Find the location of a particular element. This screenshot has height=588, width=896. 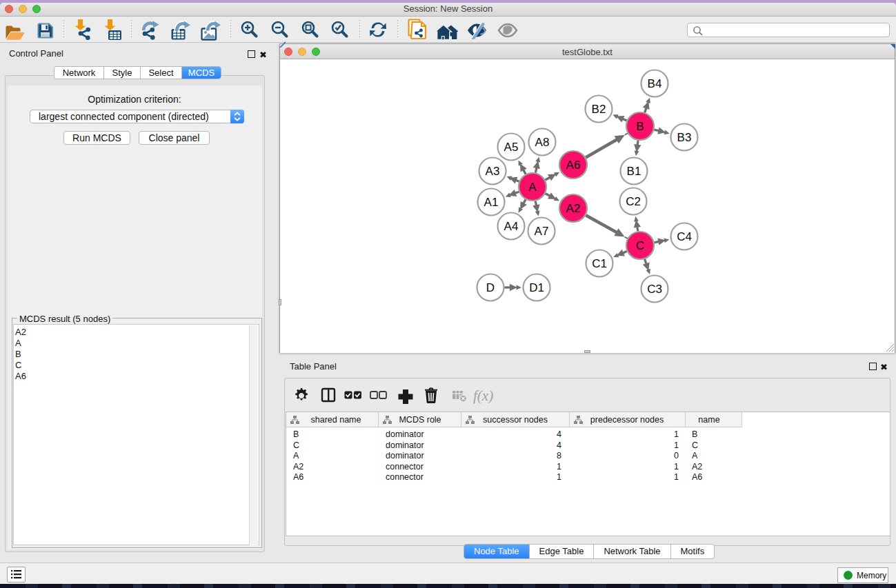

svg-text: f(x) is located at coordinates (483, 396).